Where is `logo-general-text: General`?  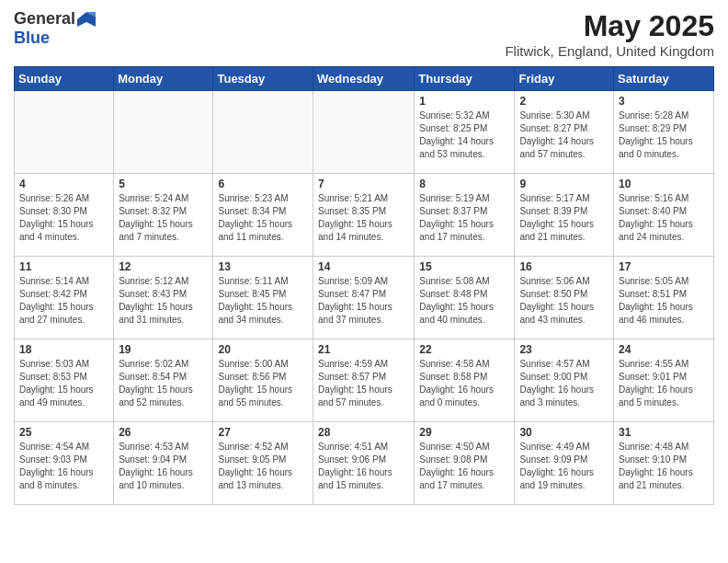 logo-general-text: General is located at coordinates (44, 18).